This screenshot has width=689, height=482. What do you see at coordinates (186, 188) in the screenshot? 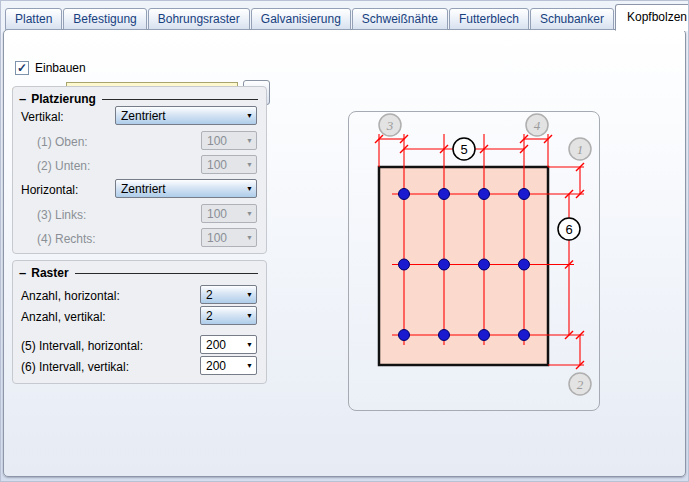
I see `horizontal-combo: Zentriert ▼` at bounding box center [186, 188].